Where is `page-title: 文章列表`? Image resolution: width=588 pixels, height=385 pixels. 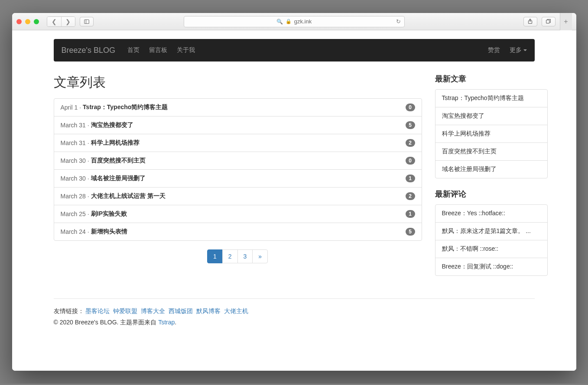
page-title: 文章列表 is located at coordinates (238, 82).